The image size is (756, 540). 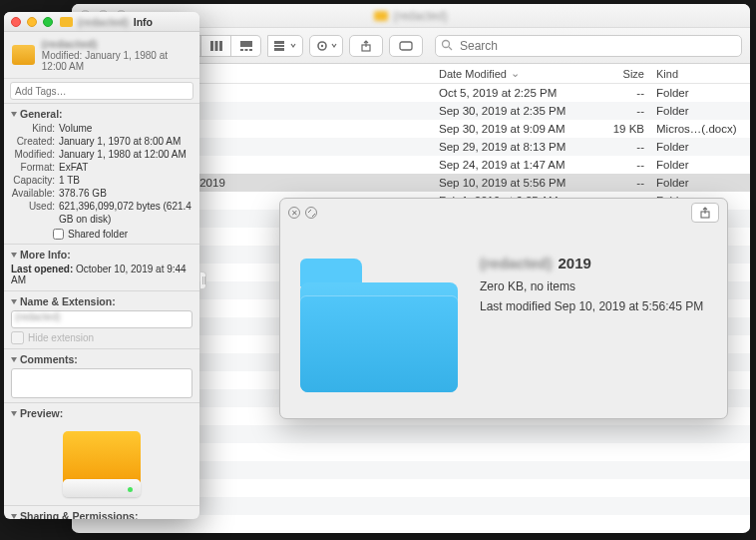 What do you see at coordinates (61, 337) in the screenshot?
I see `hide-ext-label: Hide extension` at bounding box center [61, 337].